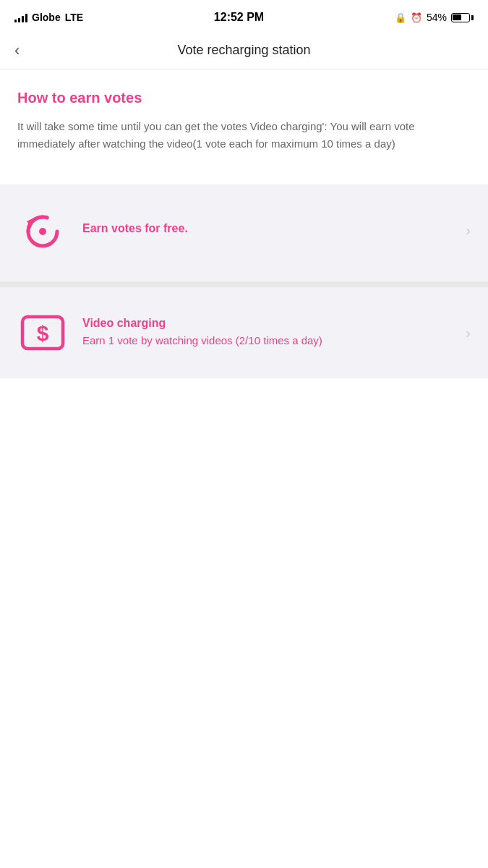 The image size is (488, 868). I want to click on lock-icon: 🔒, so click(401, 17).